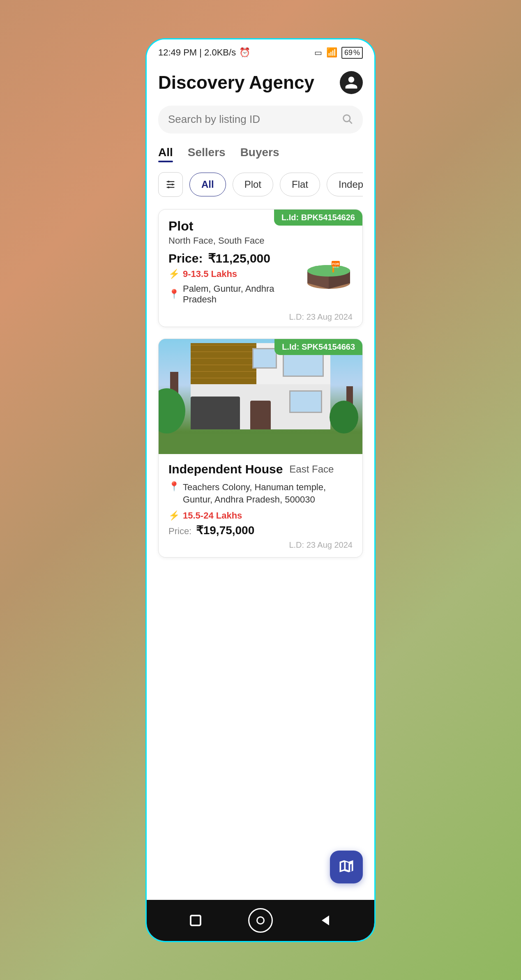  I want to click on filter-chip-plot: Plot, so click(253, 184).